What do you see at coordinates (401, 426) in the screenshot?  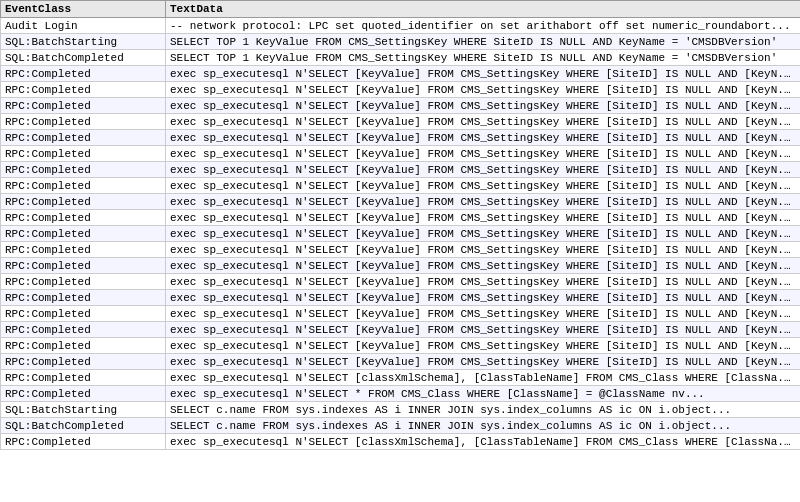 I see `table-row: SQL:BatchCompletedSELECT c.name FROM sys…` at bounding box center [401, 426].